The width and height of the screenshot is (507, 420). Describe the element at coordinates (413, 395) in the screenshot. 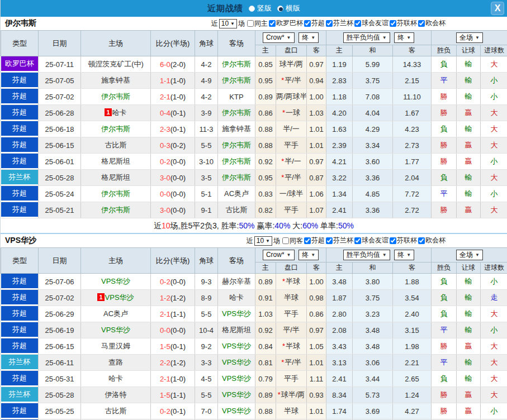

I see `avg-away-odds: 1.24` at that location.